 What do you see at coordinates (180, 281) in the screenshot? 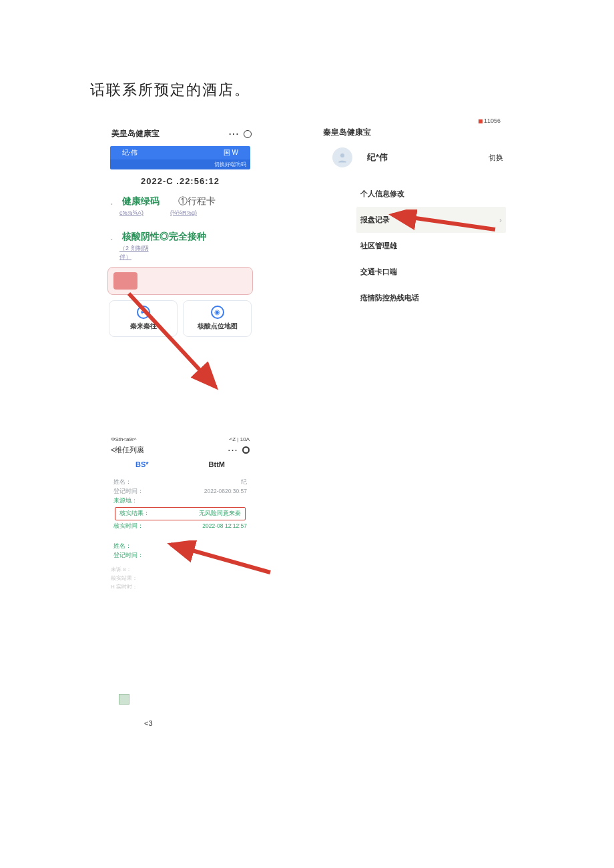
I see `alert-card` at bounding box center [180, 281].